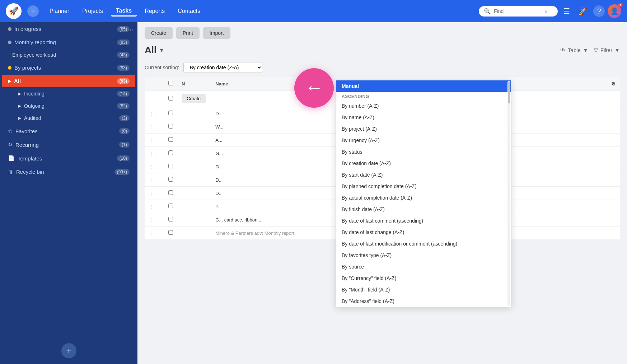 The width and height of the screenshot is (627, 364). Describe the element at coordinates (69, 81) in the screenshot. I see `sidebar-item-all: ▶ All (93)` at that location.